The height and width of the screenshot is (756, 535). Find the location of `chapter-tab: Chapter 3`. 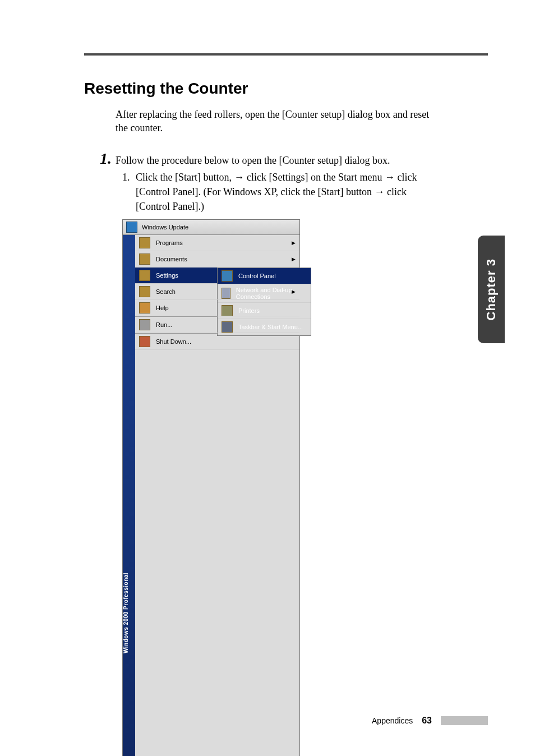

chapter-tab: Chapter 3 is located at coordinates (491, 289).